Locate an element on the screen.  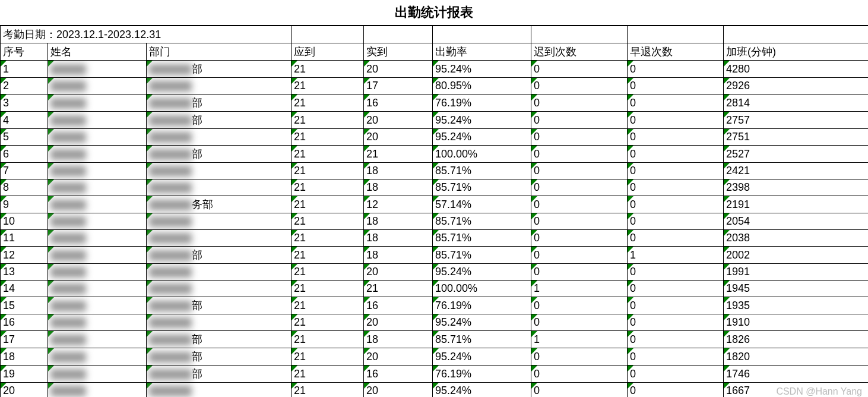
table-row: 16xxxxxxxxxxxxxx212095.24%001910 is located at coordinates (435, 323).